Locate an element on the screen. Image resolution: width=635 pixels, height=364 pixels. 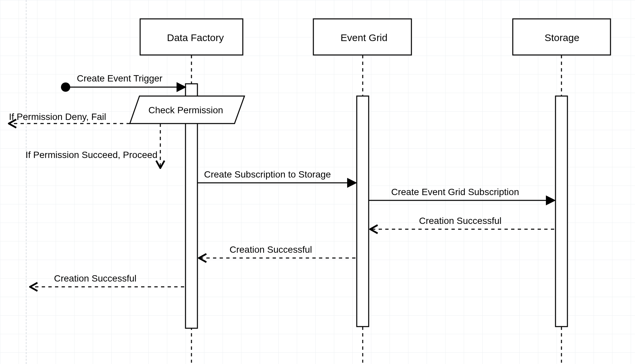
msg-create-eg-subscription-label: Create Event Grid Subscription is located at coordinates (455, 192).